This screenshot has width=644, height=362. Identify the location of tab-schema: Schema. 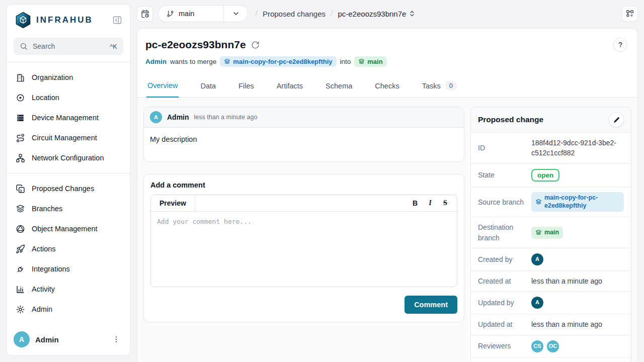
(339, 86).